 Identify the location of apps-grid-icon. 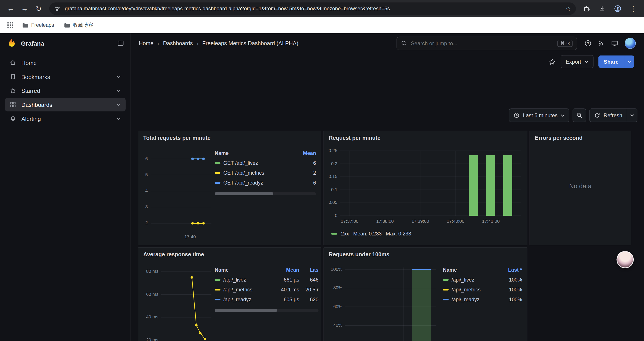
(10, 25).